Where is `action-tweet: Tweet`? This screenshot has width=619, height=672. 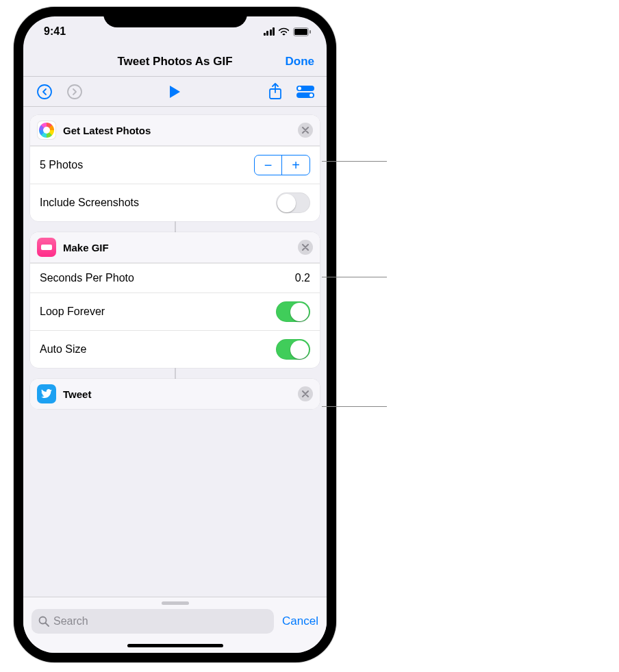 action-tweet: Tweet is located at coordinates (175, 394).